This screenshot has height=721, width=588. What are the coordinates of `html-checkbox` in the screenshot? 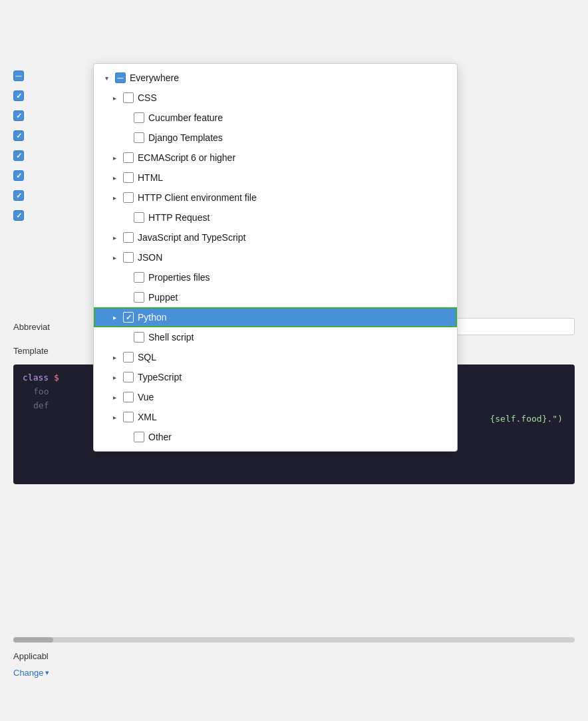 It's located at (128, 178).